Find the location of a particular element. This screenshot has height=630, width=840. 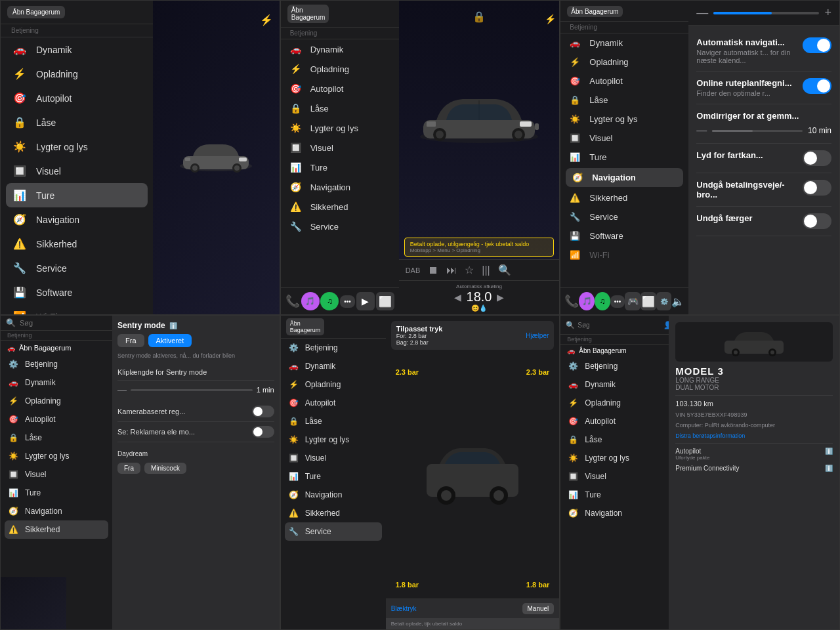

menu-sikkerhed-bm: ⚠️ Sikkerhed is located at coordinates (333, 513).